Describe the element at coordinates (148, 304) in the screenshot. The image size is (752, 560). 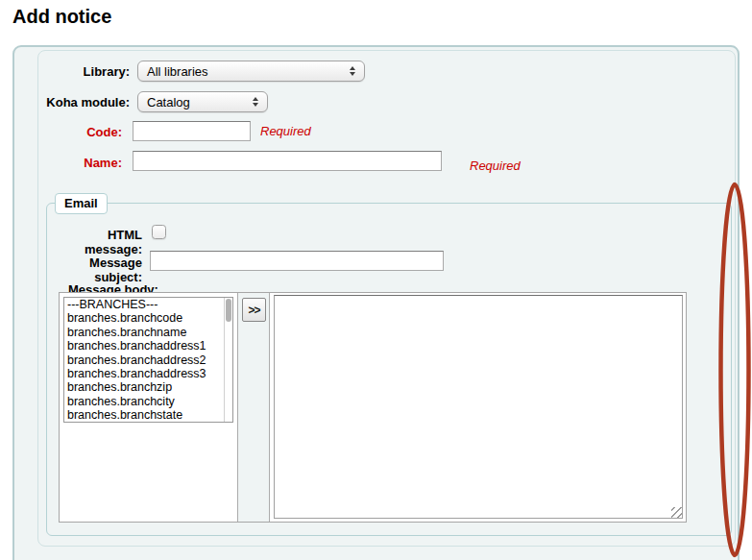
I see `field-option: ---BRANCHES---` at that location.